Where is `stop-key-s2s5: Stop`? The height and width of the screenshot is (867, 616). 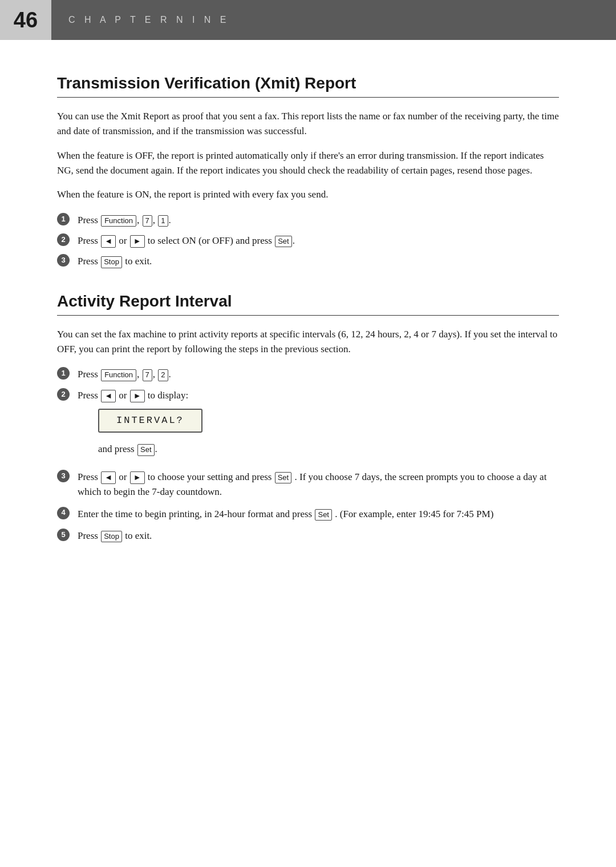 stop-key-s2s5: Stop is located at coordinates (112, 537).